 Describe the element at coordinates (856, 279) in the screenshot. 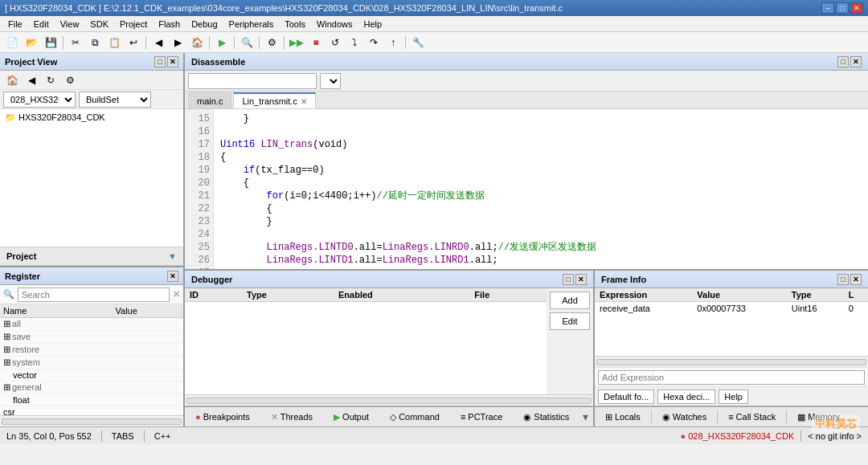

I see `frame-close: ✕` at that location.